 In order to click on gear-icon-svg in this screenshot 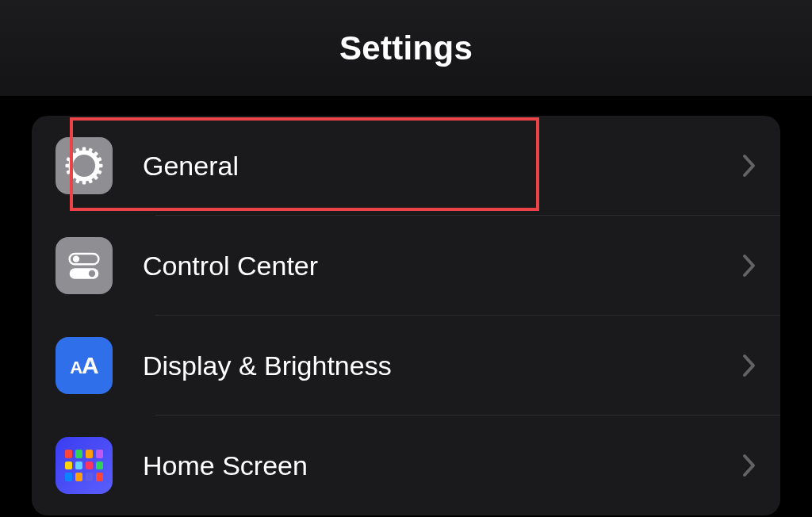, I will do `click(84, 166)`.